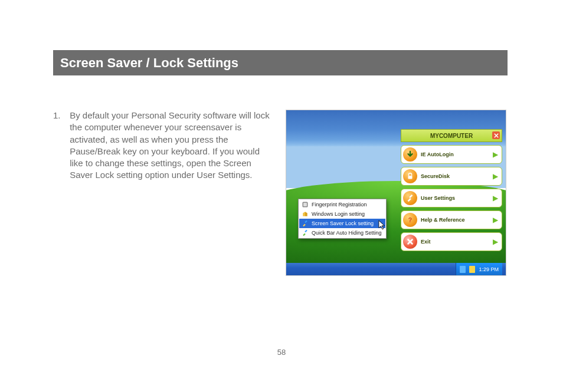 The width and height of the screenshot is (563, 392). What do you see at coordinates (455, 242) in the screenshot?
I see `quickbar-item-label: Exit` at bounding box center [455, 242].